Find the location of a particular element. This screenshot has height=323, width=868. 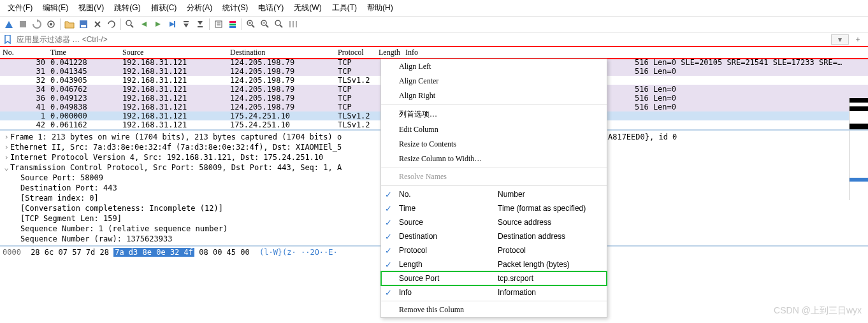

bookmark-icon is located at coordinates (8, 39).